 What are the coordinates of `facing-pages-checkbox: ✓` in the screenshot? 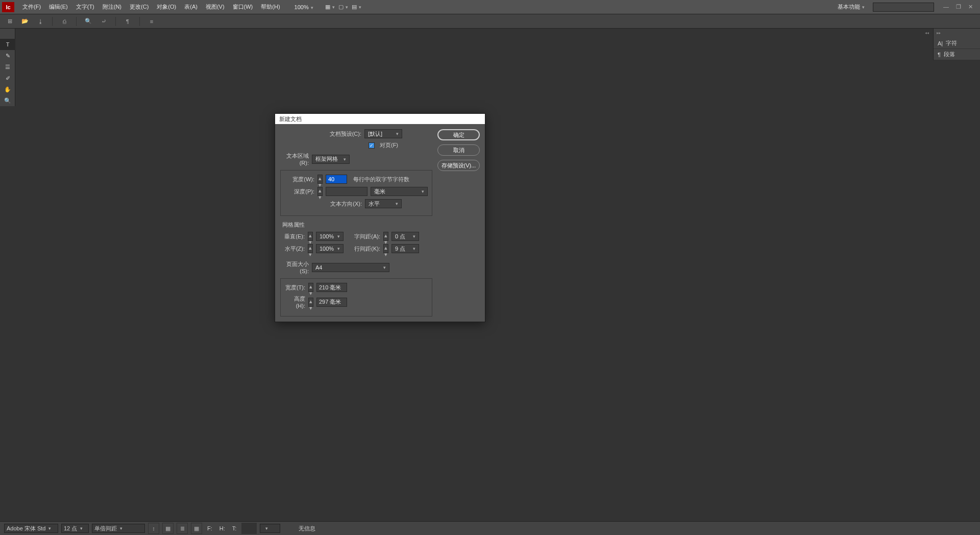 It's located at (372, 145).